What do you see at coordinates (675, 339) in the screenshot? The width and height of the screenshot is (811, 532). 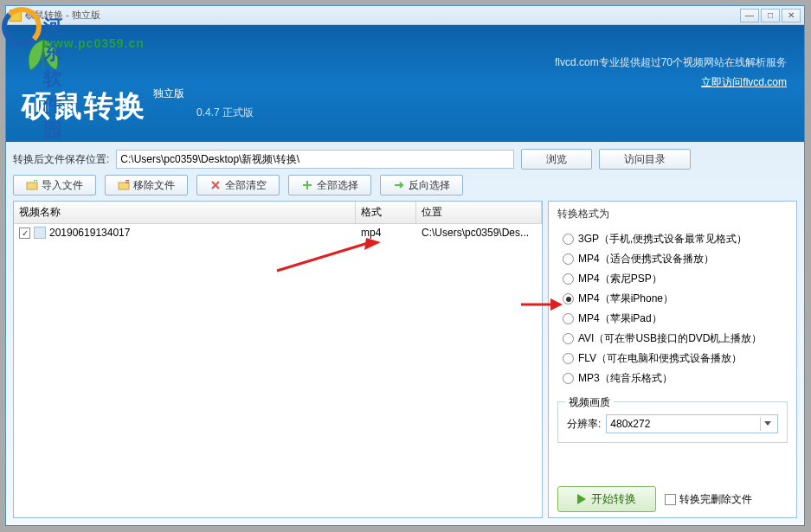 I see `format-radio-item: AVI（可在带USB接口的DVD机上播放）` at bounding box center [675, 339].